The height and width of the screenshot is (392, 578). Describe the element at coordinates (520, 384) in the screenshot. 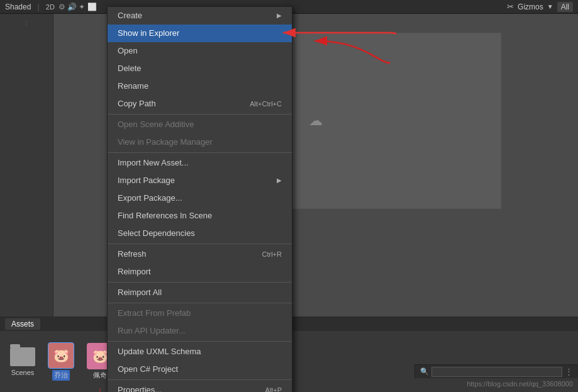

I see `url-text: https://blog.csdn.net/qq_33608000` at that location.